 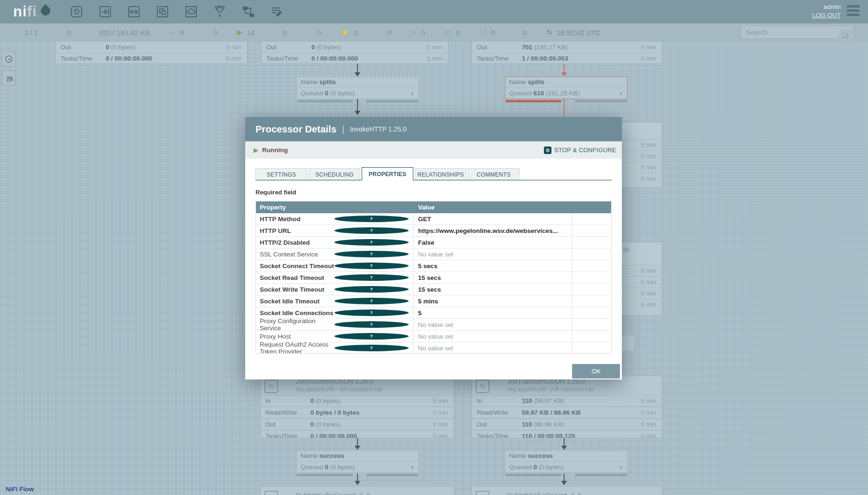 What do you see at coordinates (220, 12) in the screenshot?
I see `funnel-icon` at bounding box center [220, 12].